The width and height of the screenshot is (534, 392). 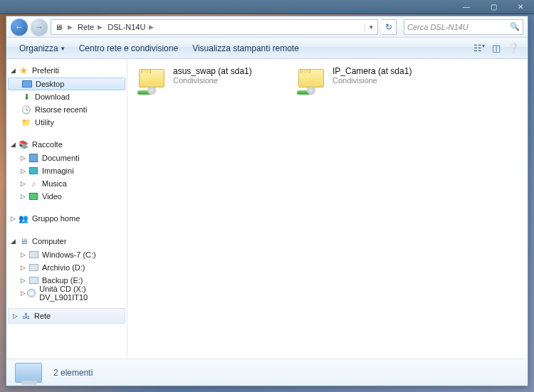 I want to click on network-header: ▷ 🖧 Rete, so click(x=67, y=316).